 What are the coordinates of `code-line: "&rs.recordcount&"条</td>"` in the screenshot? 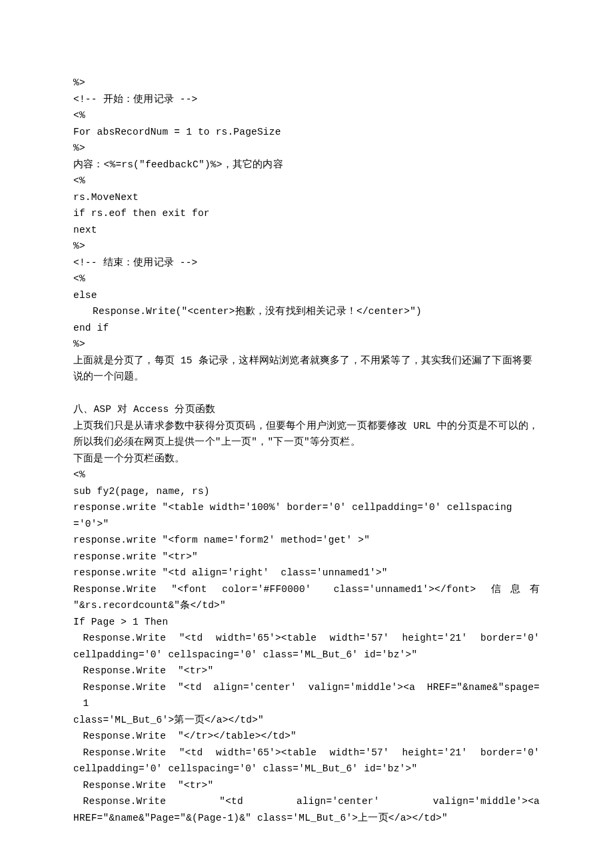 It's located at (306, 605).